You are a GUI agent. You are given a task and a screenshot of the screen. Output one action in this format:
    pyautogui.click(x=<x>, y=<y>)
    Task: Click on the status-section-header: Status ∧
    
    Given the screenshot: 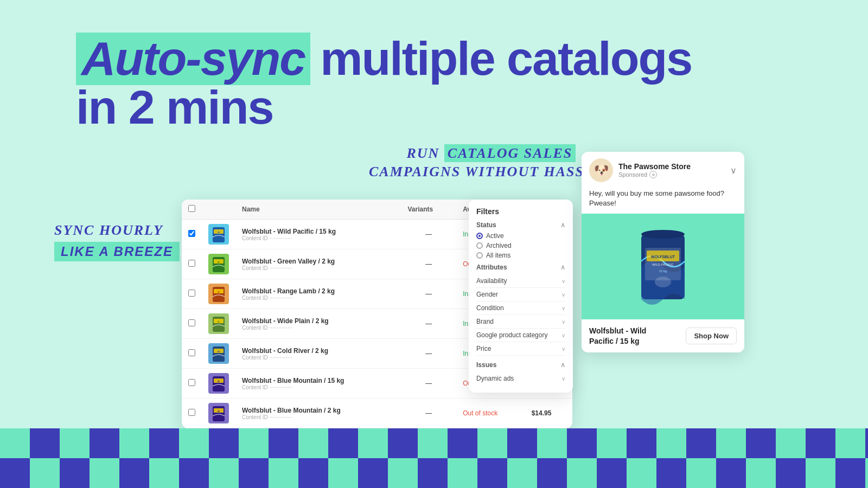 What is the action you would take?
    pyautogui.click(x=521, y=225)
    